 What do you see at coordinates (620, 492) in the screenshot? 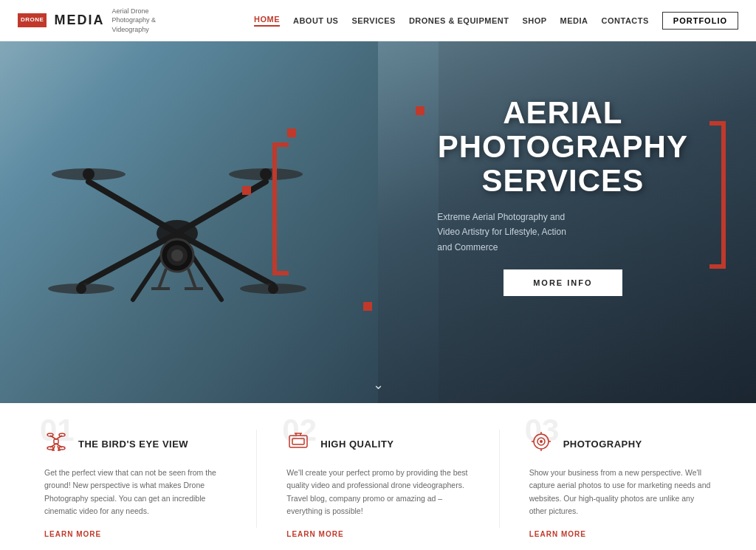
I see `feature-3-desc: Show your business from a new perspectiv…` at bounding box center [620, 492].